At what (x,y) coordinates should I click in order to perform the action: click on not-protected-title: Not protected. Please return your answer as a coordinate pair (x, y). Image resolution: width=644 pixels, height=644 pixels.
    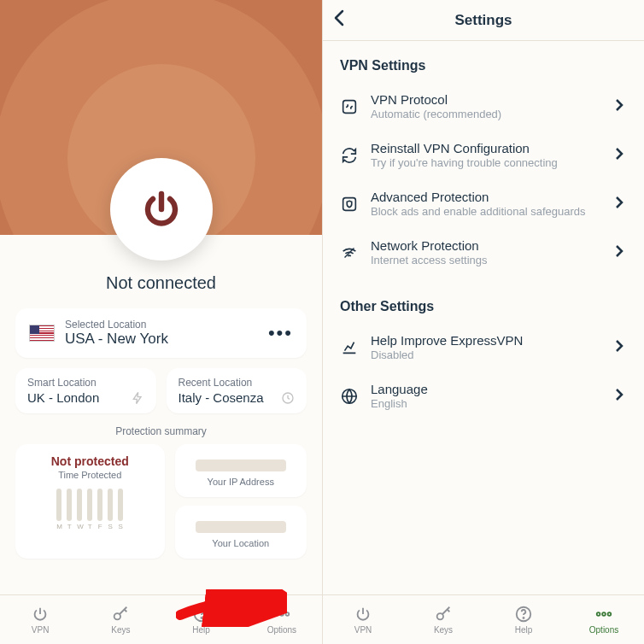
    Looking at the image, I should click on (91, 461).